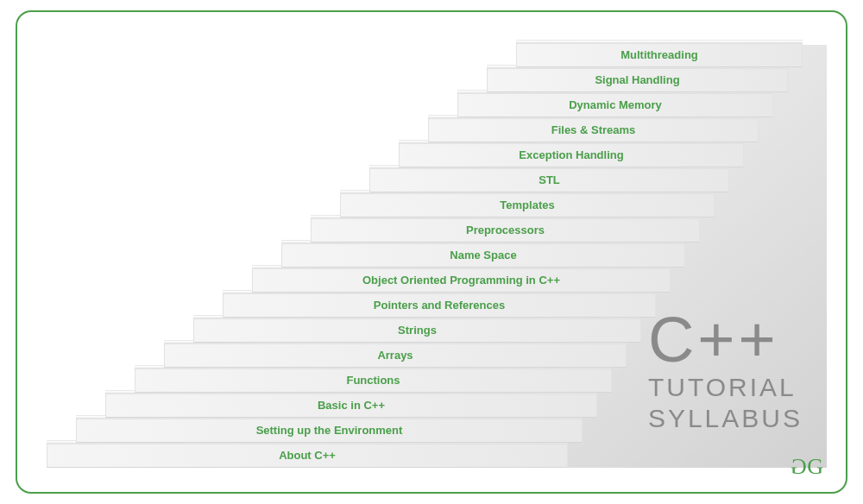 This screenshot has height=504, width=863. I want to click on step-11: STL, so click(549, 180).